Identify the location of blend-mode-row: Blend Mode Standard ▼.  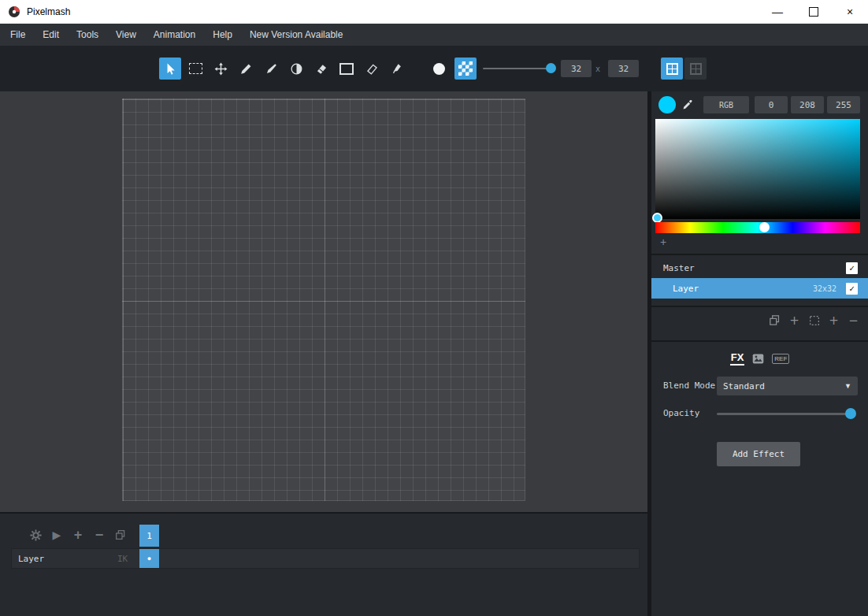
(759, 386).